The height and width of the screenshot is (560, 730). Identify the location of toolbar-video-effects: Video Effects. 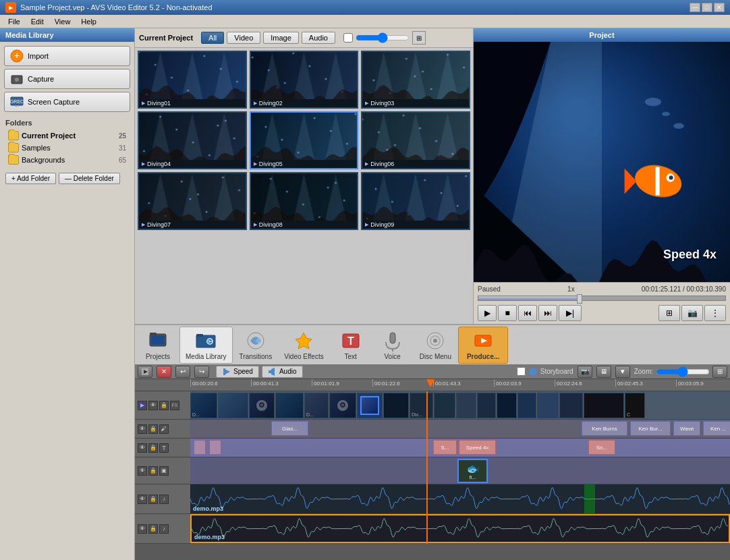
(304, 345).